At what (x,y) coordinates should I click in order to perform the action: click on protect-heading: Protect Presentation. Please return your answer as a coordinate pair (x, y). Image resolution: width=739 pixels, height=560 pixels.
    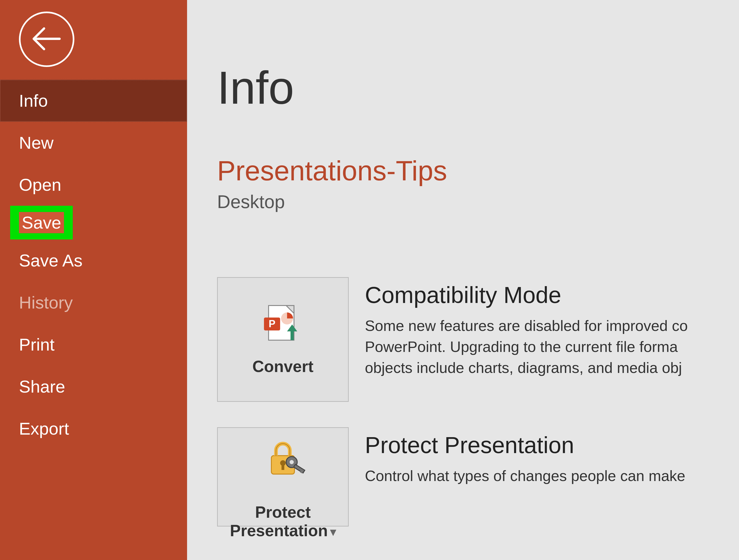
    Looking at the image, I should click on (552, 445).